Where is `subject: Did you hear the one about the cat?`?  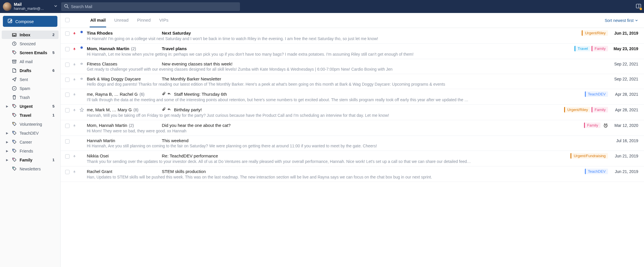
subject: Did you hear the one about the cat? is located at coordinates (196, 125).